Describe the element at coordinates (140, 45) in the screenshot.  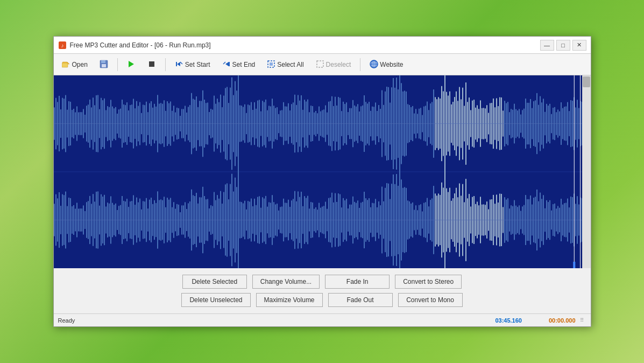
I see `window-title: Free MP3 Cutter and Editor - [06 - Run R…` at that location.